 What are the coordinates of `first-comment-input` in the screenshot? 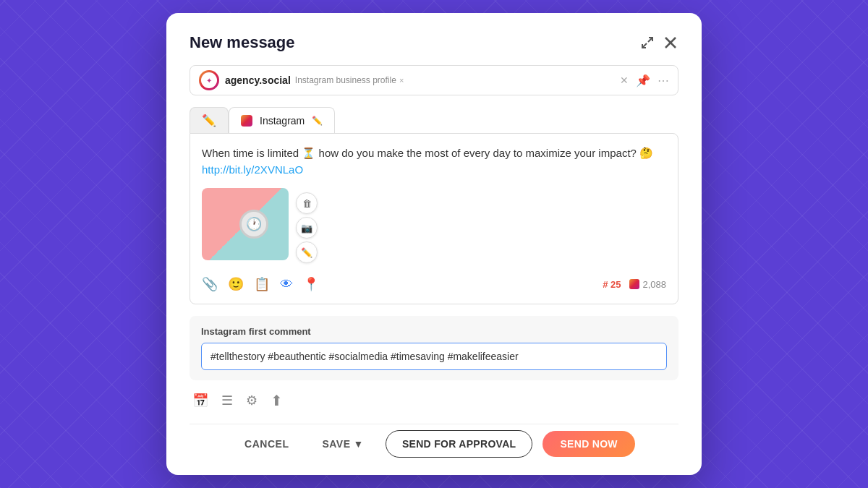 It's located at (434, 356).